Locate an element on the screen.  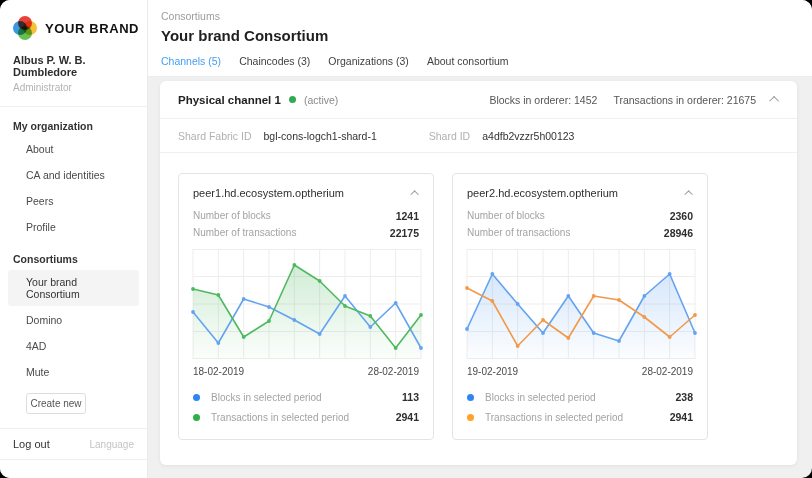
peer2-activity-chart is located at coordinates (581, 304).